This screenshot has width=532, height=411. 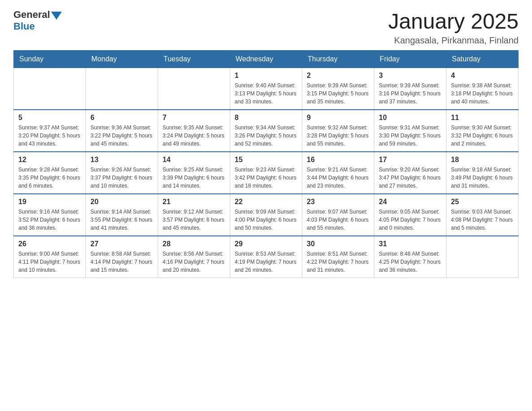 What do you see at coordinates (482, 202) in the screenshot?
I see `day-number: 25` at bounding box center [482, 202].